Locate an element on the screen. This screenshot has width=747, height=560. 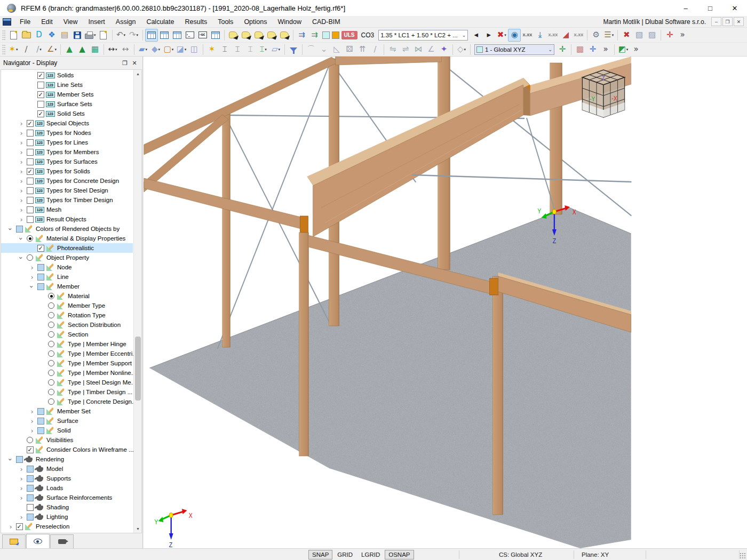
scrollbar-thumb is located at coordinates (138, 369).